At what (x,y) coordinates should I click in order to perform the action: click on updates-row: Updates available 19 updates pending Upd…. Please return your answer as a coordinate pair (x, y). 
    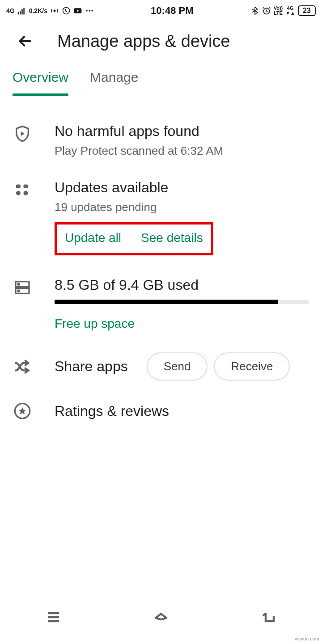
    Looking at the image, I should click on (161, 217).